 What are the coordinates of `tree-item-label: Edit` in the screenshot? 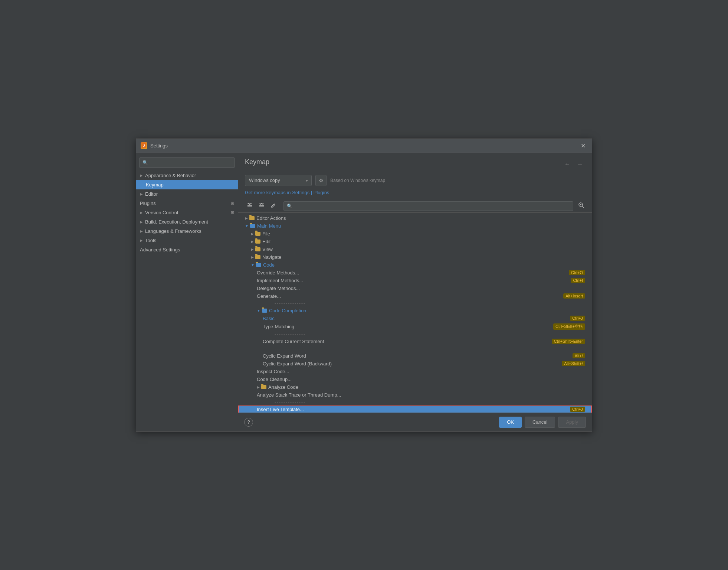 It's located at (424, 241).